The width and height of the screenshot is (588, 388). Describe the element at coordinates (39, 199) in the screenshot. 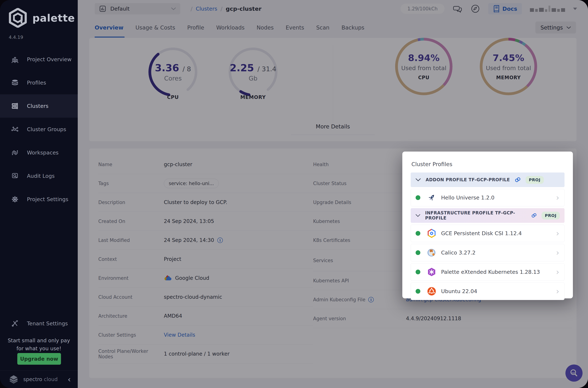

I see `sidebar-item-project-settings: Project Settings` at that location.